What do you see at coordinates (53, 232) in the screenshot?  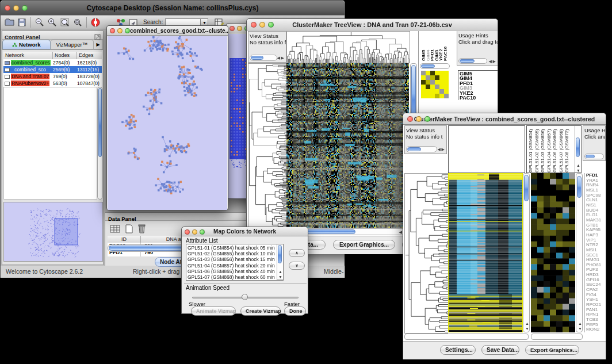 I see `network-overview-thumbnail` at bounding box center [53, 232].